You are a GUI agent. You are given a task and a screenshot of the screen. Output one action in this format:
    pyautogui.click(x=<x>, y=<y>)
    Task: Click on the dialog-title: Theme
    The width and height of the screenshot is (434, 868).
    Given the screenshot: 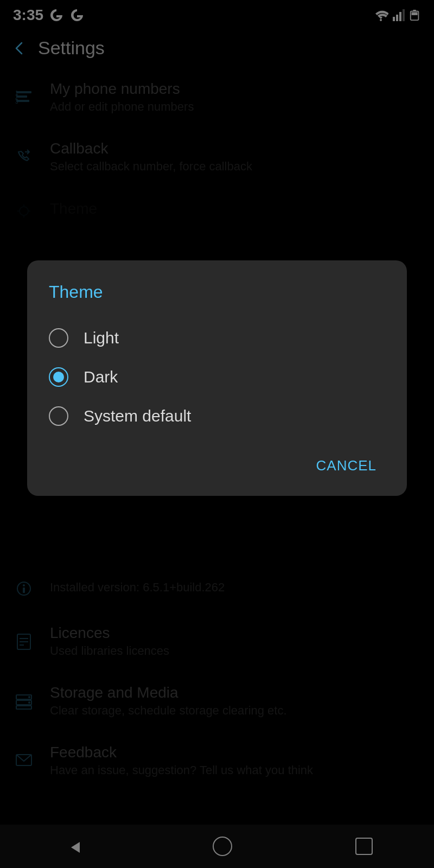 What is the action you would take?
    pyautogui.click(x=217, y=292)
    